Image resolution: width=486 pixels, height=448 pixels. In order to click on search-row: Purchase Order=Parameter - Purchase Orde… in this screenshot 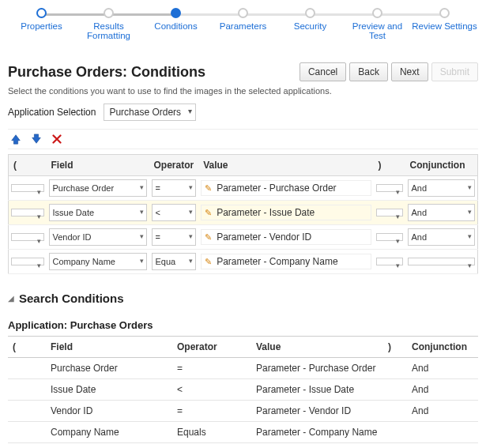, I will do `click(243, 368)`.